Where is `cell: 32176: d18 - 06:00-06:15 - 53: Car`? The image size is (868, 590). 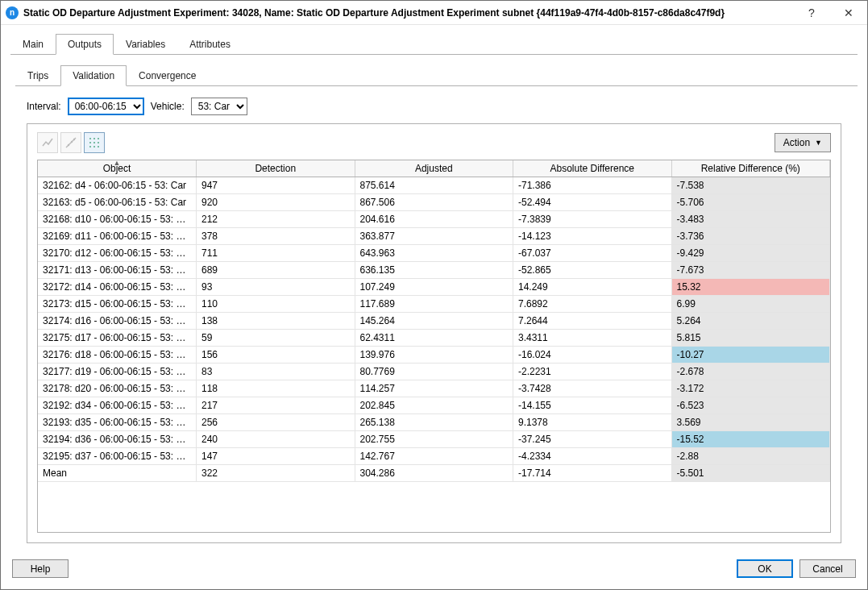 cell: 32176: d18 - 06:00-06:15 - 53: Car is located at coordinates (118, 355).